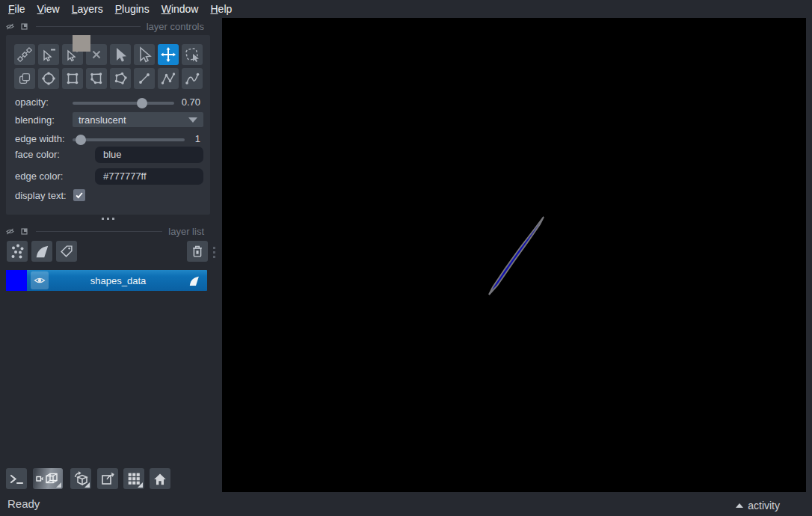 The width and height of the screenshot is (812, 516). Describe the element at coordinates (111, 231) in the screenshot. I see `layer-list-header: layer list` at that location.